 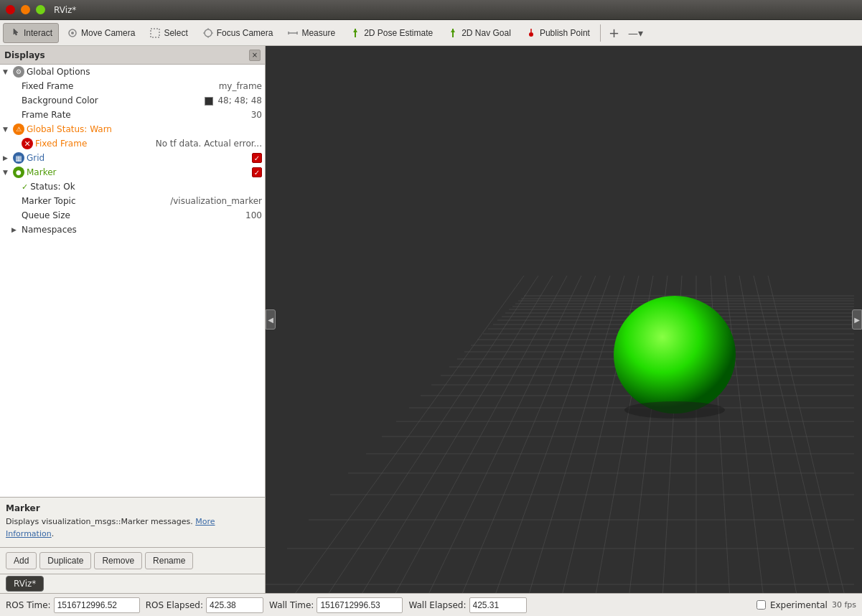 I want to click on queue-size-label: Queue Size, so click(x=131, y=215).